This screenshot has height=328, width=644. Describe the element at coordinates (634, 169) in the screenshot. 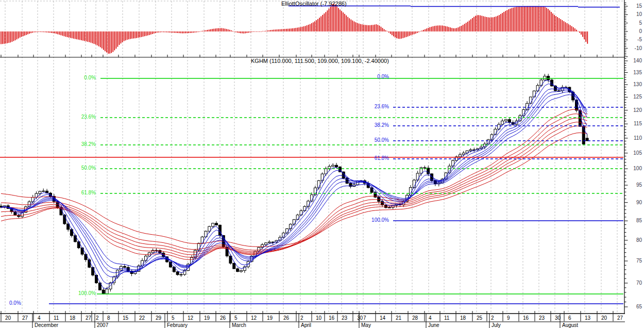

I see `price-axis-label: 100` at that location.